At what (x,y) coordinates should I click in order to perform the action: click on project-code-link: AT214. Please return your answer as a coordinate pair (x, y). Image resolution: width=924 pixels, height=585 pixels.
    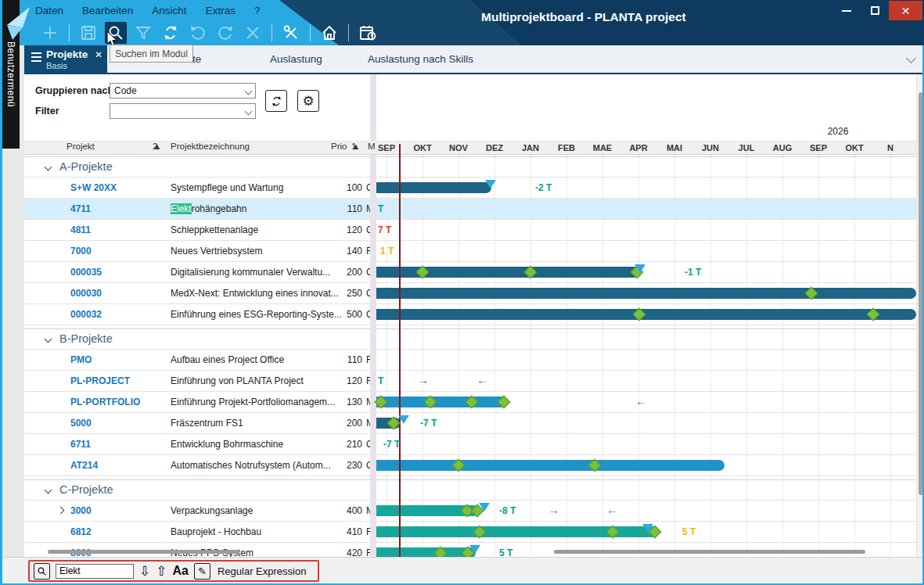
    Looking at the image, I should click on (84, 465).